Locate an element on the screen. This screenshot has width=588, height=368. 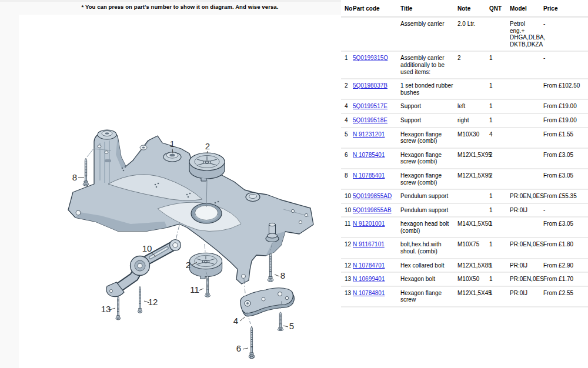
cell-title: Hex collared bolt is located at coordinates (429, 266).